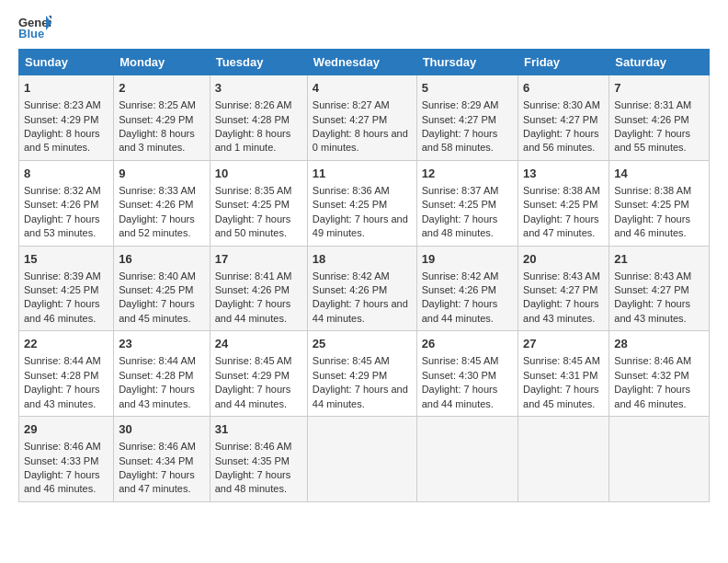  I want to click on calendar-cell: 14Sunrise: 8:38 AMSunset: 4:25 PMDayligh…, so click(660, 202).